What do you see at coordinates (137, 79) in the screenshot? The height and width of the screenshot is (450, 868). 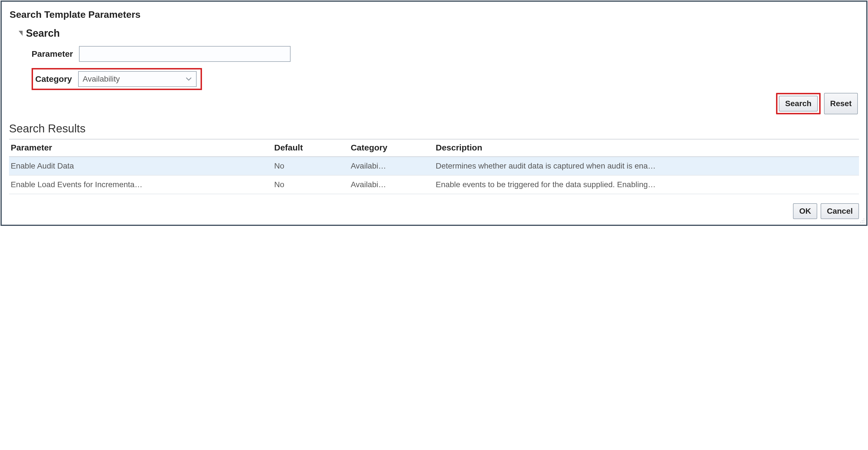 I see `category-select-wrap` at bounding box center [137, 79].